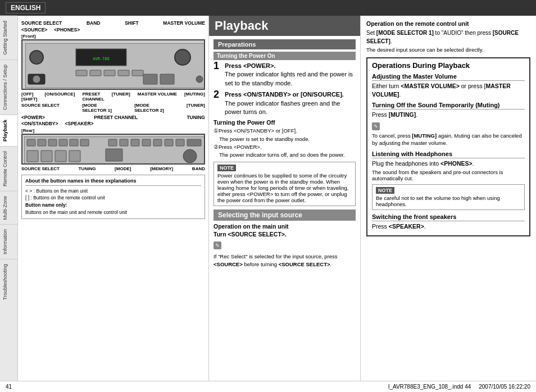 Image resolution: width=536 pixels, height=392 pixels. Describe the element at coordinates (29, 97) in the screenshot. I see `lbl-off: [OFF][SHIFT]` at that location.